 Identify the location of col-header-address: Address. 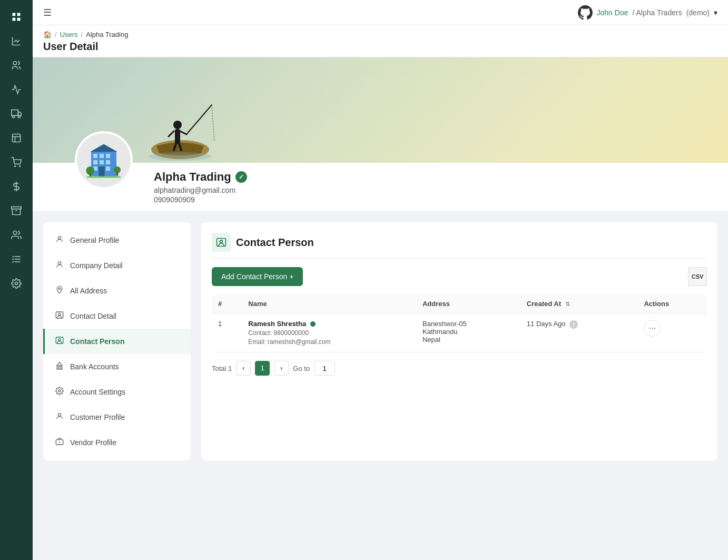
(468, 304).